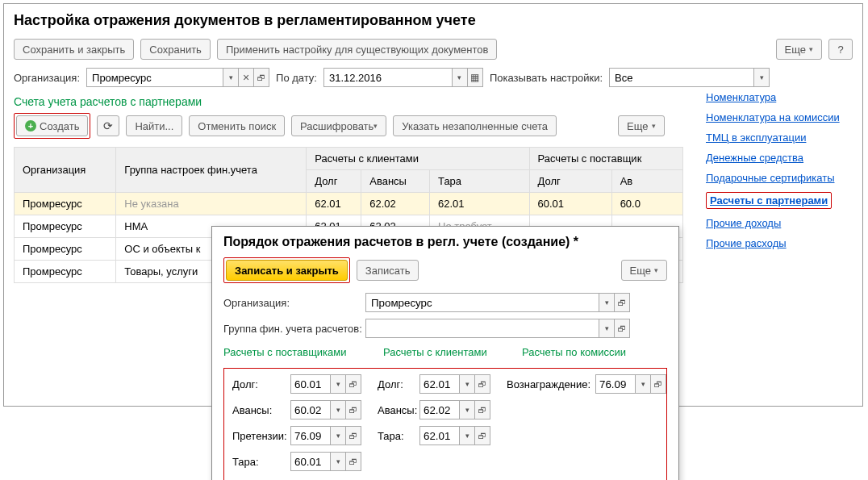  What do you see at coordinates (778, 97) in the screenshot?
I see `sidebar-item-nomenclature: Номенклатура` at bounding box center [778, 97].